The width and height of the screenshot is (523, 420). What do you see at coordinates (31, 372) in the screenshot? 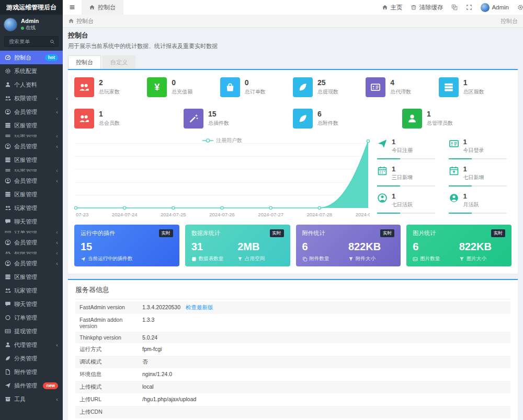
I see `sidebar-item-25: 附件管理` at bounding box center [31, 372].